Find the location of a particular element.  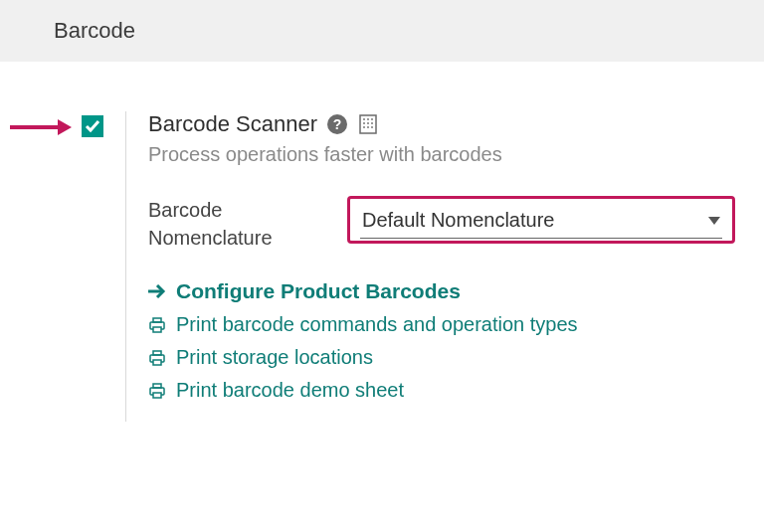

print-commands-label: Print barcode commands and operation typ… is located at coordinates (377, 324).